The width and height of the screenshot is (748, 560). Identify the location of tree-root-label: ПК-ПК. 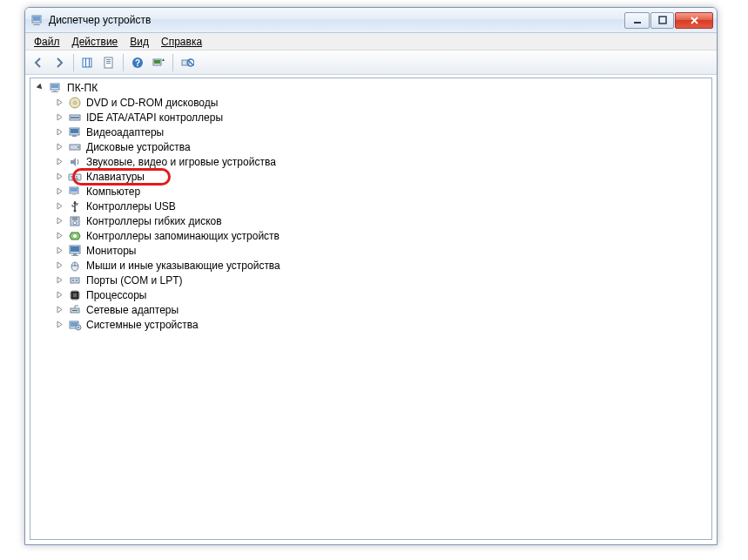
(82, 88).